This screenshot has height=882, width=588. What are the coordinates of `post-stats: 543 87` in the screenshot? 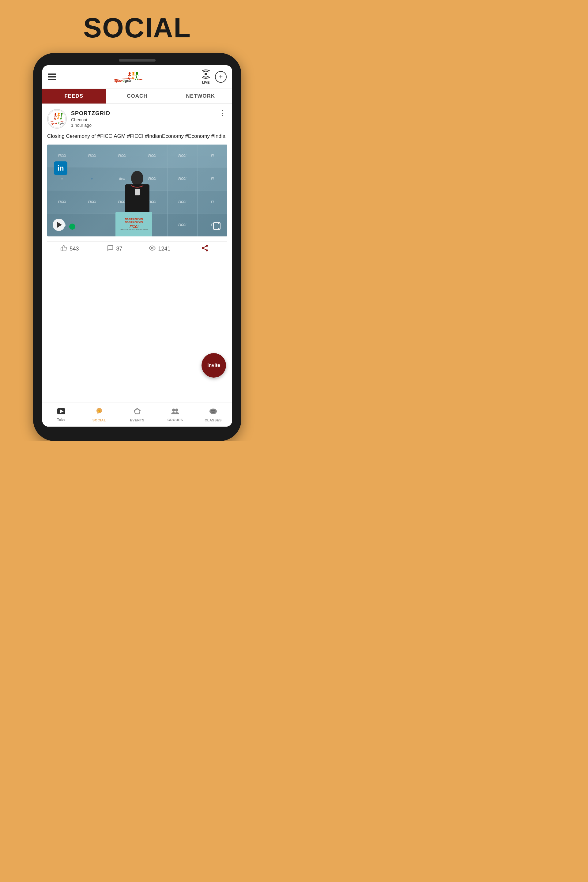 It's located at (137, 249).